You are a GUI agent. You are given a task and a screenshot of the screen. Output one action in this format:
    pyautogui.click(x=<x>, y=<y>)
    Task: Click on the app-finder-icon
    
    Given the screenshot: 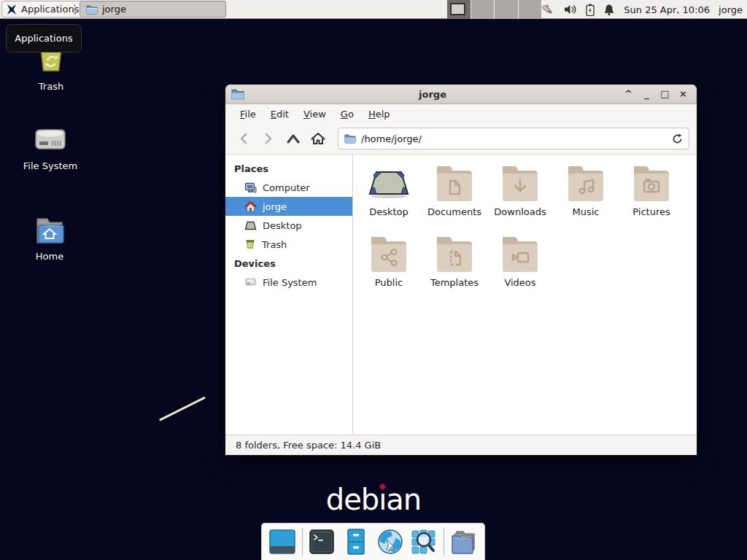 What is the action you would take?
    pyautogui.click(x=424, y=542)
    